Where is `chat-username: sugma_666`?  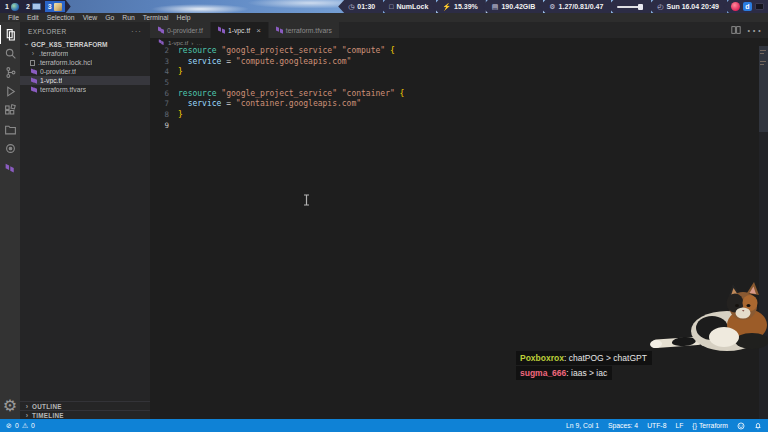 chat-username: sugma_666 is located at coordinates (543, 373).